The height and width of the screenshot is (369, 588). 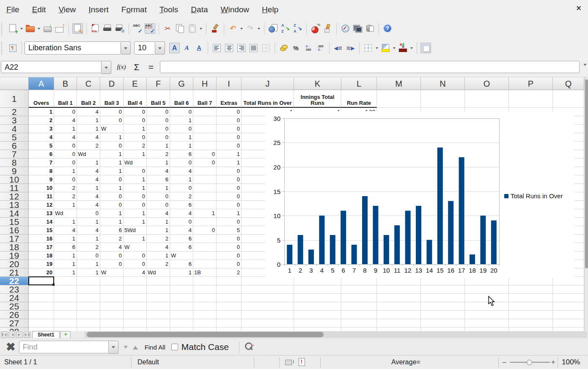 I want to click on cell-H17, so click(x=205, y=239).